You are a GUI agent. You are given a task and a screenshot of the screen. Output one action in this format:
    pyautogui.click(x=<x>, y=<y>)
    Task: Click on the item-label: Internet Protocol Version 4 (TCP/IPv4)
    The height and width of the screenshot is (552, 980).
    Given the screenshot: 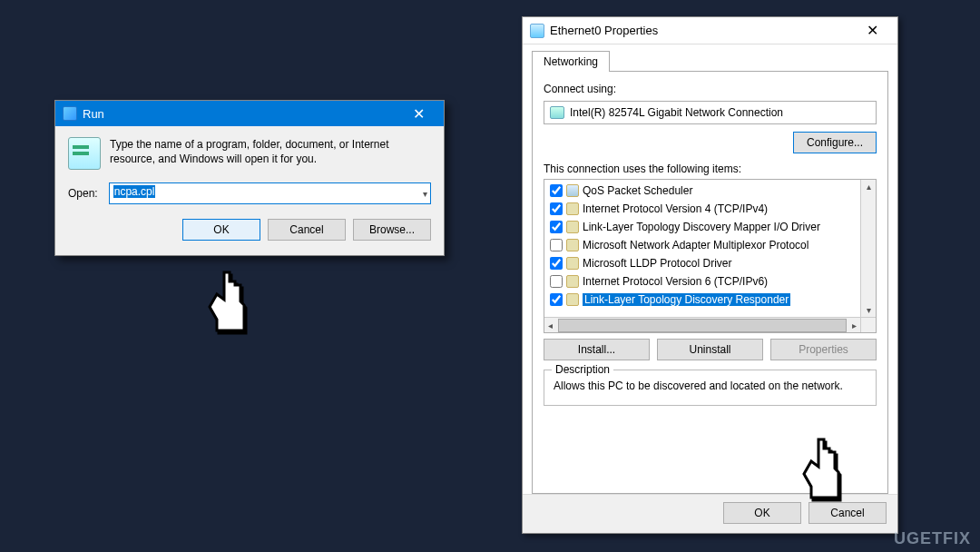 What is the action you would take?
    pyautogui.click(x=675, y=209)
    